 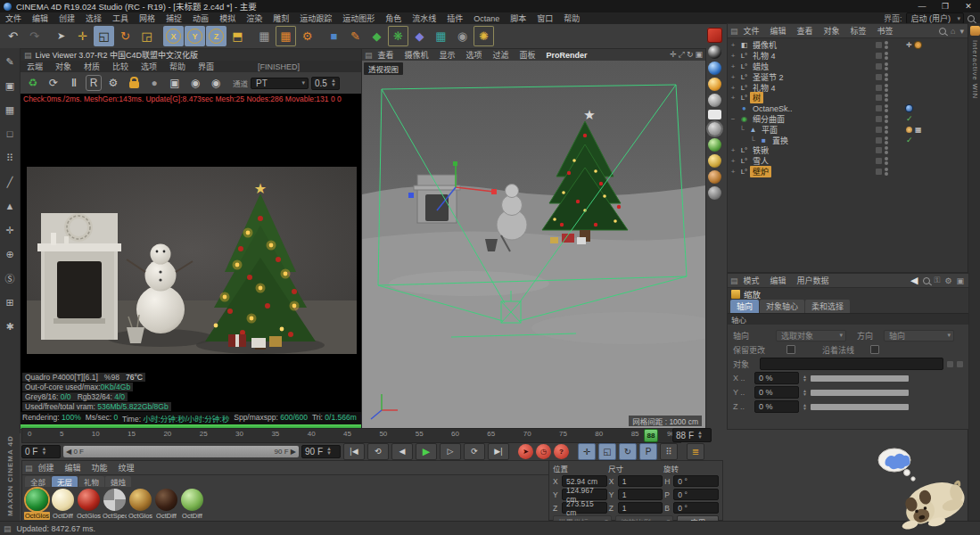 I want to click on tab-soft-selection: 柔和选择, so click(x=828, y=307).